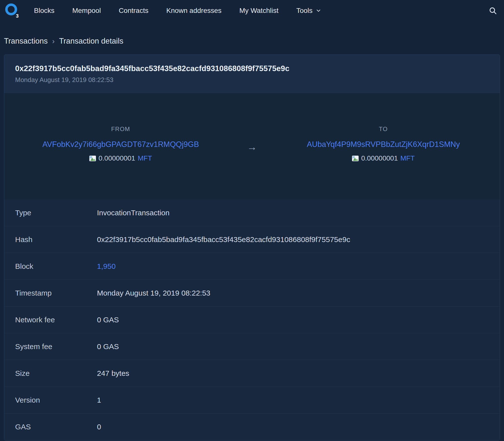  Describe the element at coordinates (99, 427) in the screenshot. I see `detail-value: 0` at that location.